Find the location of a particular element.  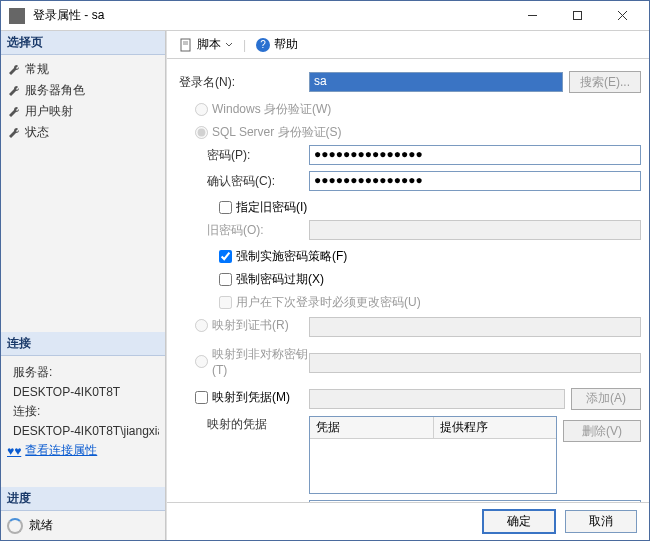

title-bar: 登录属性 - sa is located at coordinates (325, 16).